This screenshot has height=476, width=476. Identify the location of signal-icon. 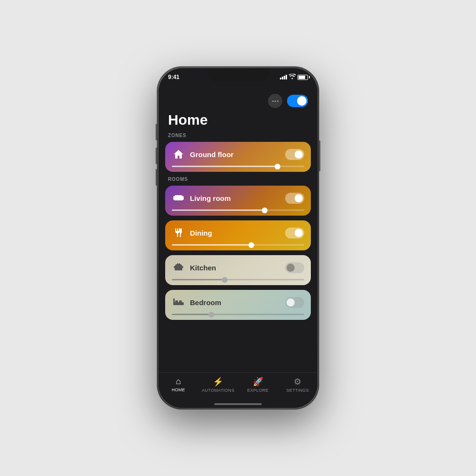
(284, 77).